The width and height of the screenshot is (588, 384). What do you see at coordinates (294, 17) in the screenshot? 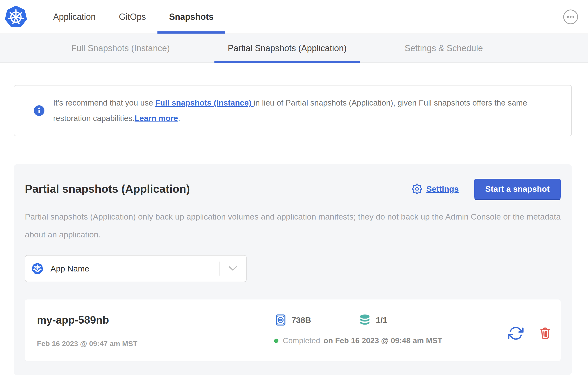
I see `top-header: Application GitOps Snapshots` at bounding box center [294, 17].